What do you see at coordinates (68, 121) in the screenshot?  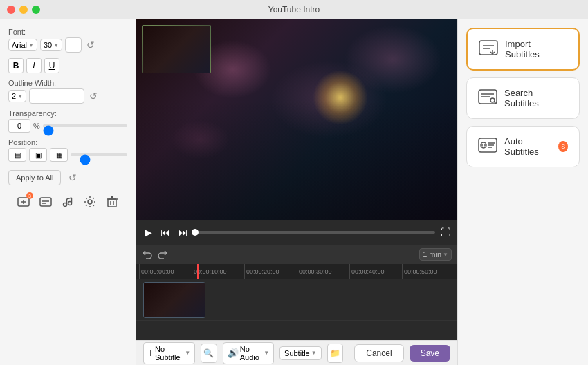 I see `transparency-section: Transparency: %` at bounding box center [68, 121].